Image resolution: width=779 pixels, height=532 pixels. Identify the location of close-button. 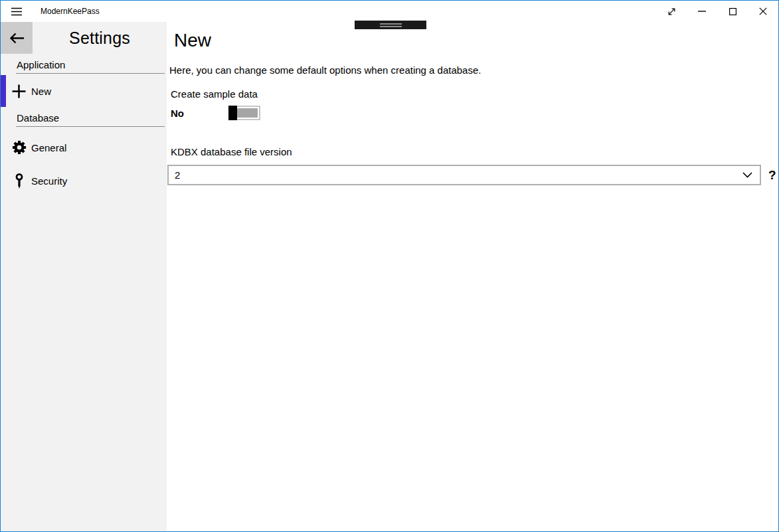
(763, 11).